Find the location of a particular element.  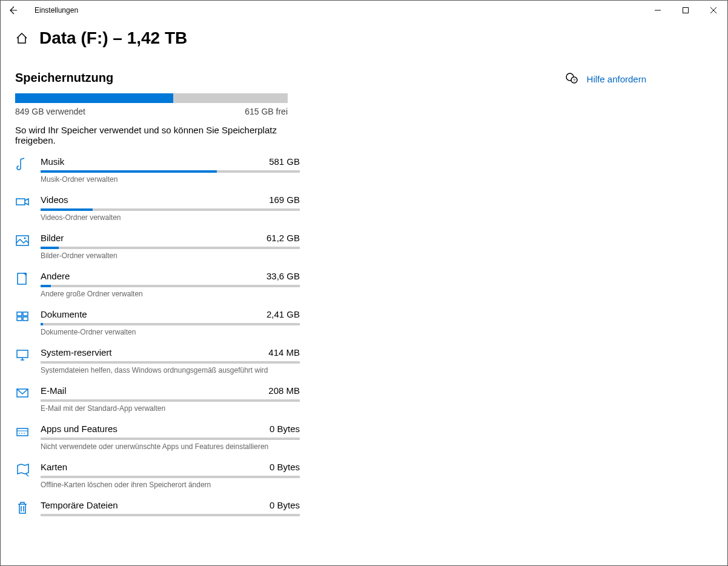

trash-icon is located at coordinates (24, 508).